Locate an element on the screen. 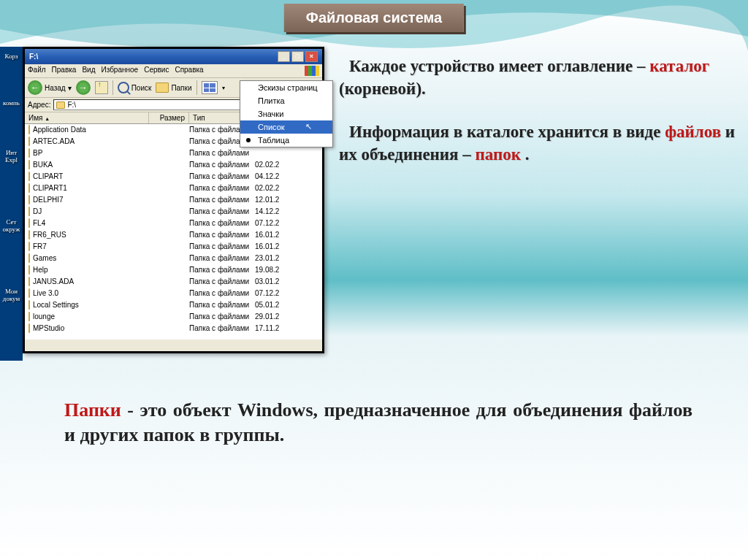  desktop-icon-trash: Корз is located at coordinates (12, 56).